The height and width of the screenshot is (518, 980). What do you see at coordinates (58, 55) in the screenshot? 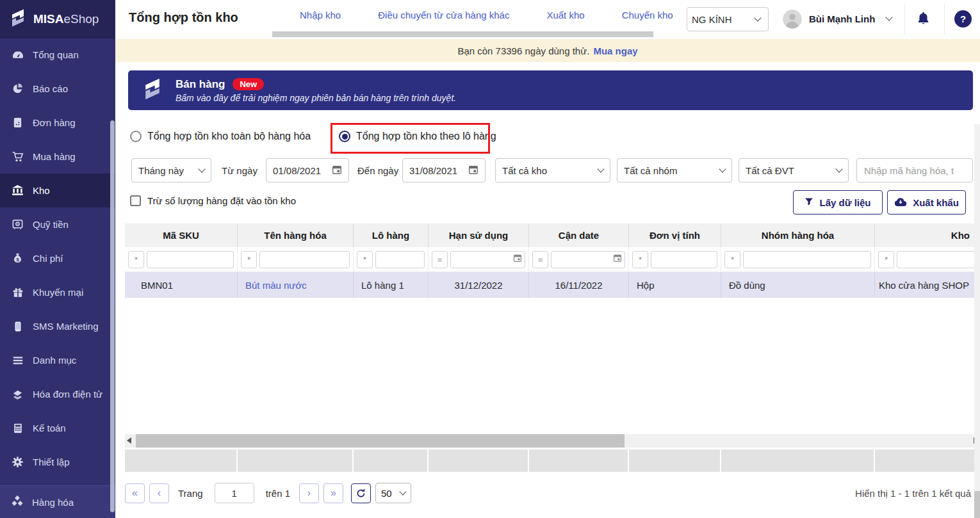
I see `sidebar-item-tong-quan: Tổng quan` at bounding box center [58, 55].